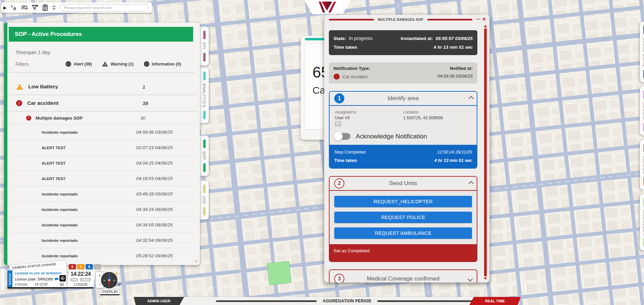 The image size is (644, 305). I want to click on step1-time-taken-value: 4 hr 13 min 51 sec, so click(453, 161).